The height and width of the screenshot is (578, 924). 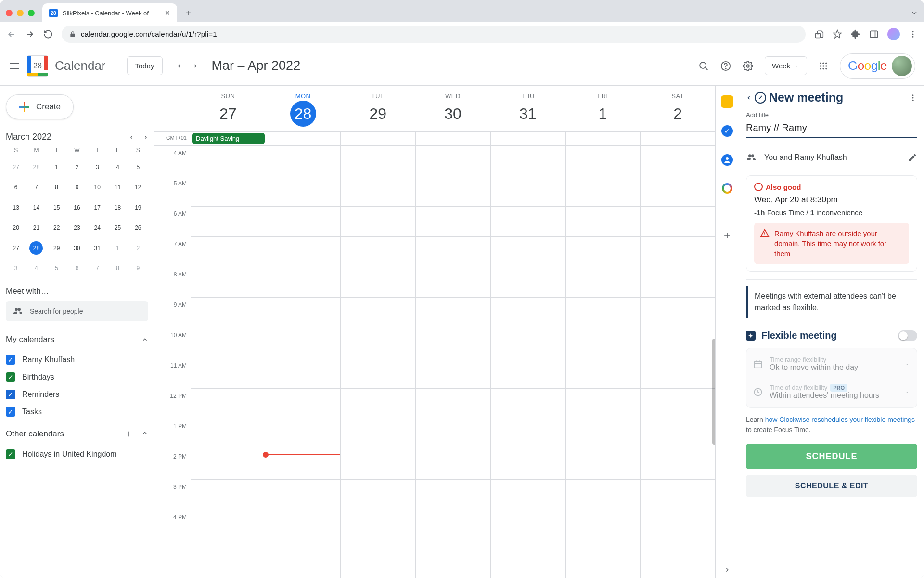 What do you see at coordinates (195, 66) in the screenshot?
I see `next-week-icon` at bounding box center [195, 66].